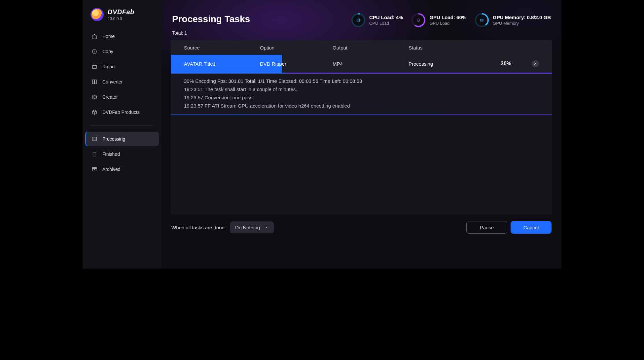 The height and width of the screenshot is (360, 644). Describe the element at coordinates (199, 228) in the screenshot. I see `when-done-label: When all tasks are done:` at that location.